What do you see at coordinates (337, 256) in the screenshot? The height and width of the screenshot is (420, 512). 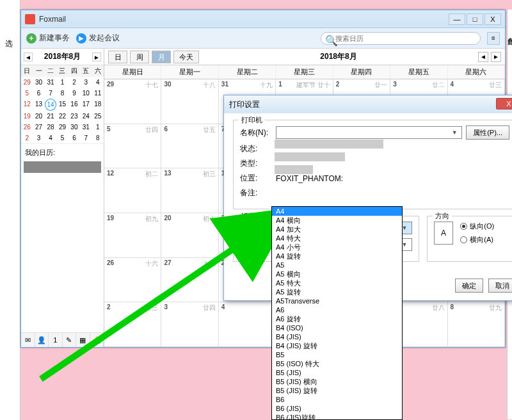 I see `dropdown-option: A4 旋转` at bounding box center [337, 256].